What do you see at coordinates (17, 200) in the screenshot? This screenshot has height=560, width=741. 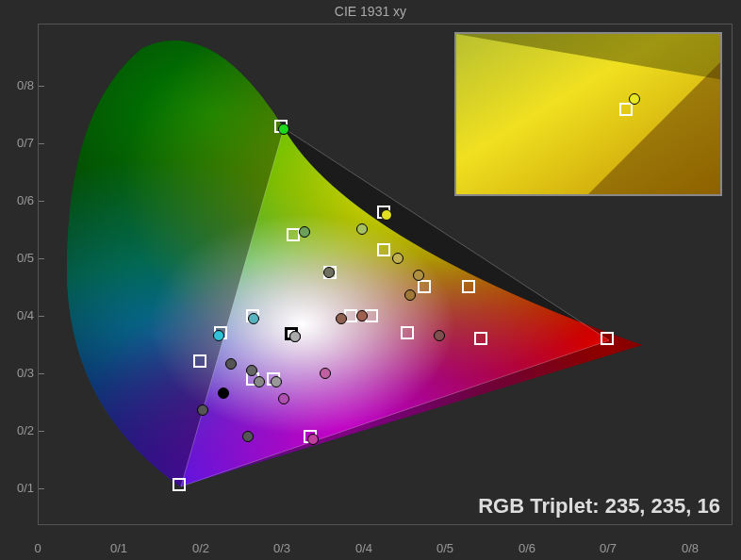 I see `y-tick-label: 0/6` at bounding box center [17, 200].